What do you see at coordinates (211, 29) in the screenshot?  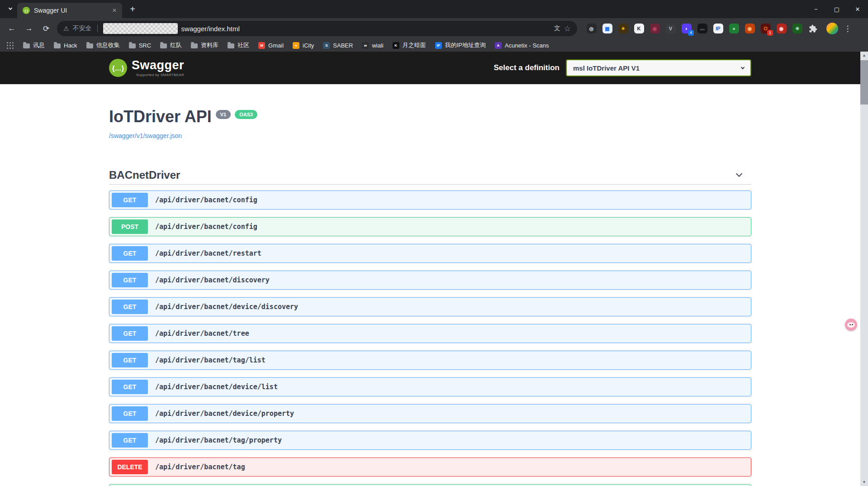 I see `url-text: swagger/index.html` at bounding box center [211, 29].